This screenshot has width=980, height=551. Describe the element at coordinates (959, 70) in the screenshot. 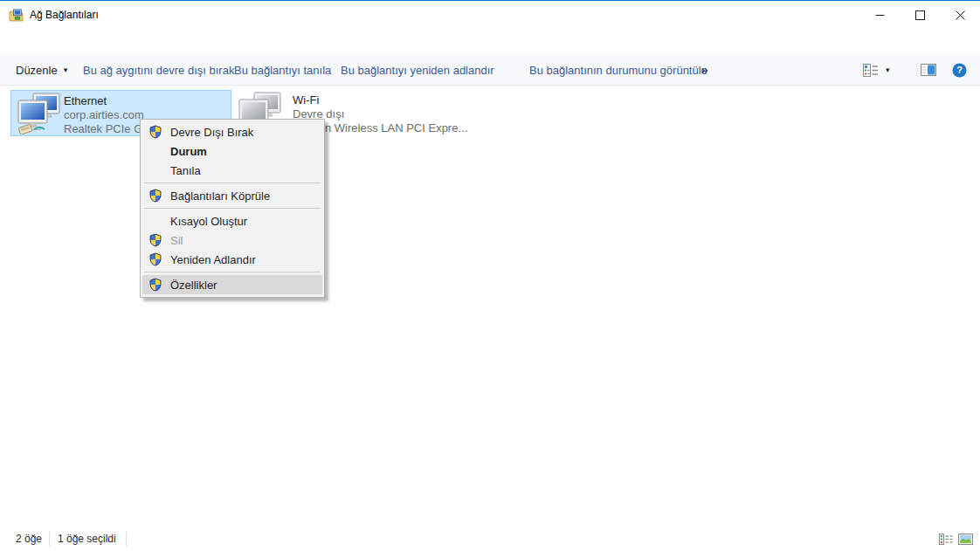

I see `help-button: ?` at that location.